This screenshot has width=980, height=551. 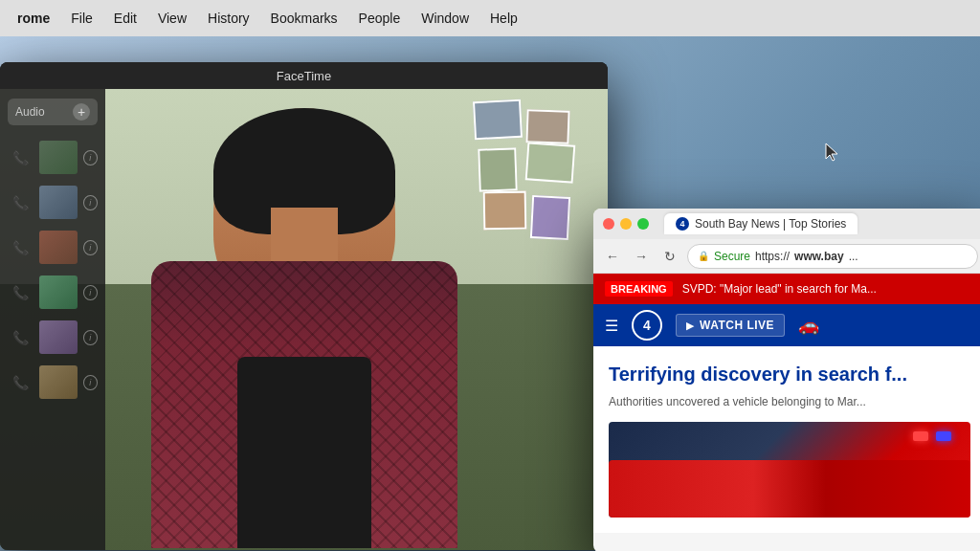 I want to click on browser-toolbar: ← → ↻ 🔒 Secure https:// www.bay ..., so click(x=787, y=256).